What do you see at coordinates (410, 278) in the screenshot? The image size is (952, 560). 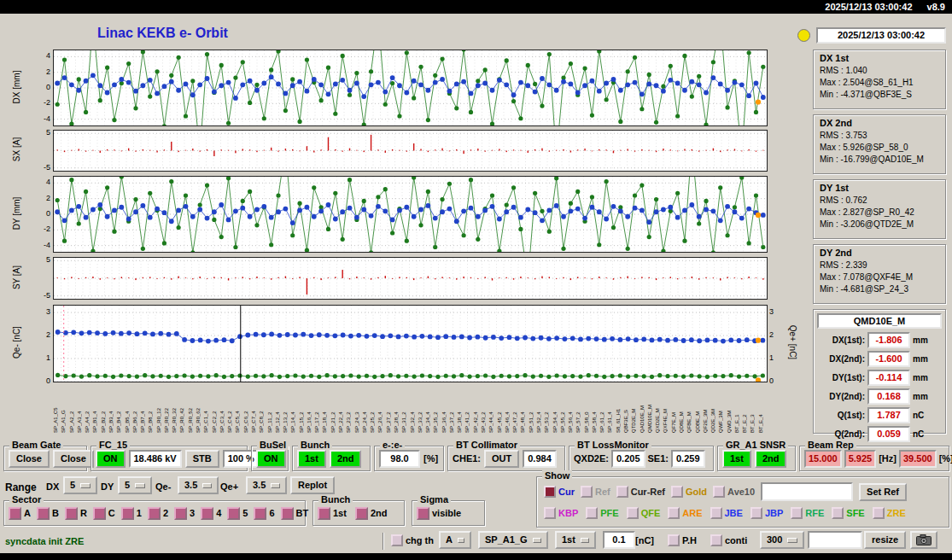 I see `sy-steering-chart: 5-5` at bounding box center [410, 278].